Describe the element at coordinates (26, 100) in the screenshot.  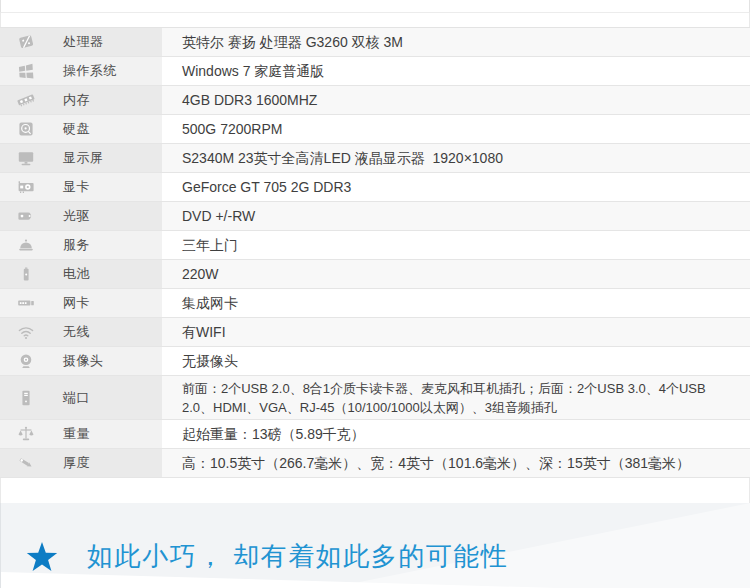
I see `ram-icon` at that location.